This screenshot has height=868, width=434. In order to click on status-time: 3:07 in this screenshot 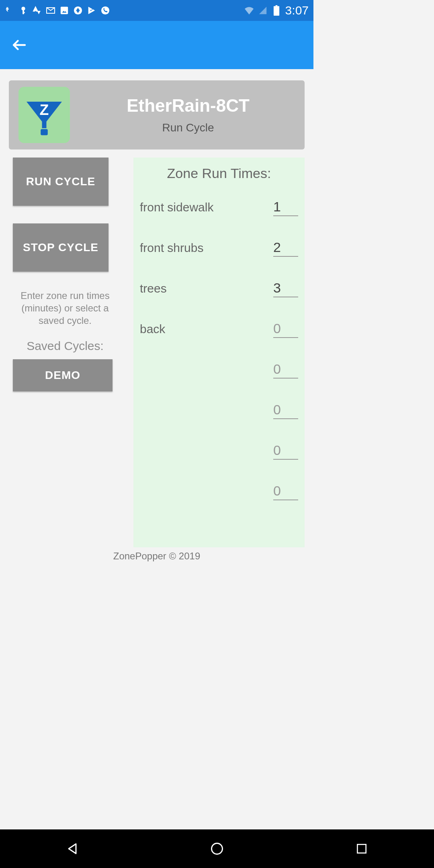, I will do `click(297, 10)`.